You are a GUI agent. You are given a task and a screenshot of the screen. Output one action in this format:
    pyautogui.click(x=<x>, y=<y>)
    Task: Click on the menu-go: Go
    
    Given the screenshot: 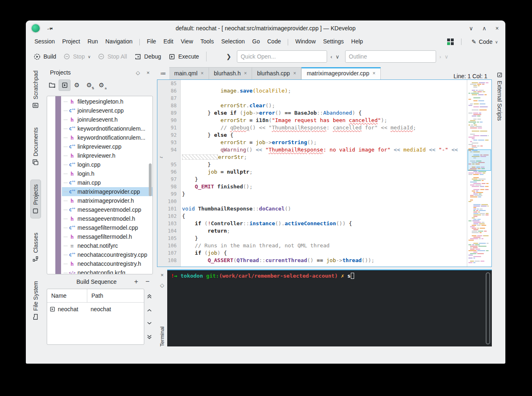 What is the action you would take?
    pyautogui.click(x=256, y=41)
    